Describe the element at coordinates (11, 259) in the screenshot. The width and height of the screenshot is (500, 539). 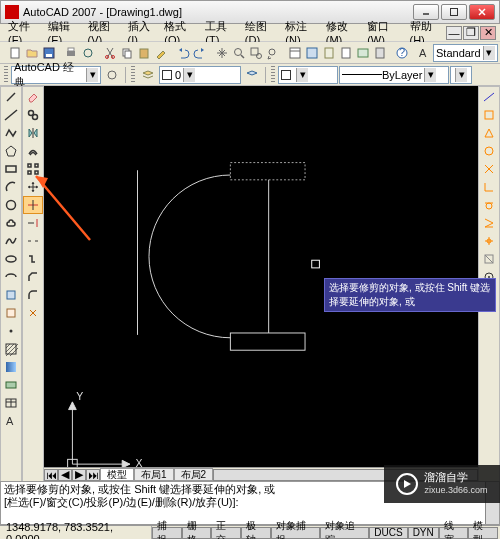
I see `ellipse-tool` at that location.